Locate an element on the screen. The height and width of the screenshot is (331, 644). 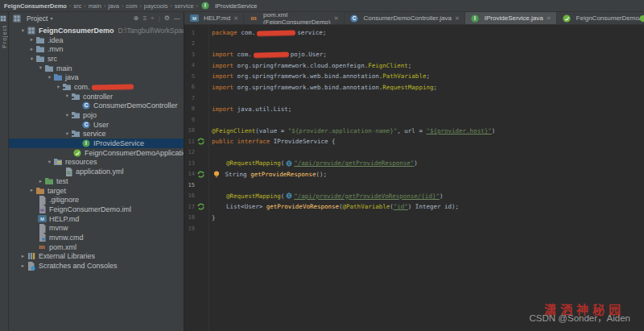
tree-item-test: ▸test is located at coordinates (97, 181).